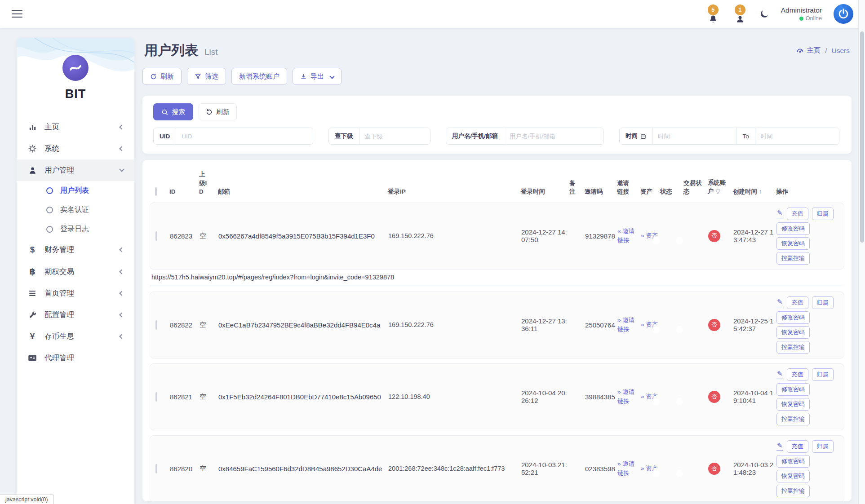 The width and height of the screenshot is (865, 504). What do you see at coordinates (718, 191) in the screenshot?
I see `filter-funnel-icon: ▽` at bounding box center [718, 191].